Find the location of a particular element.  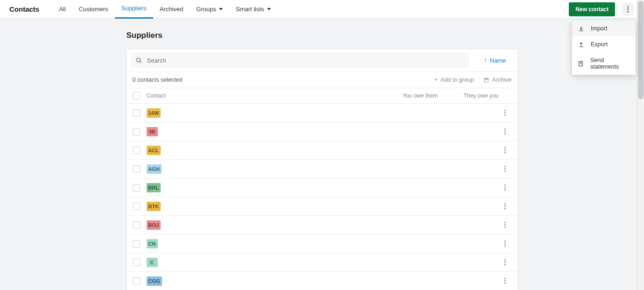

nav-tab-archived: Archived is located at coordinates (172, 9).